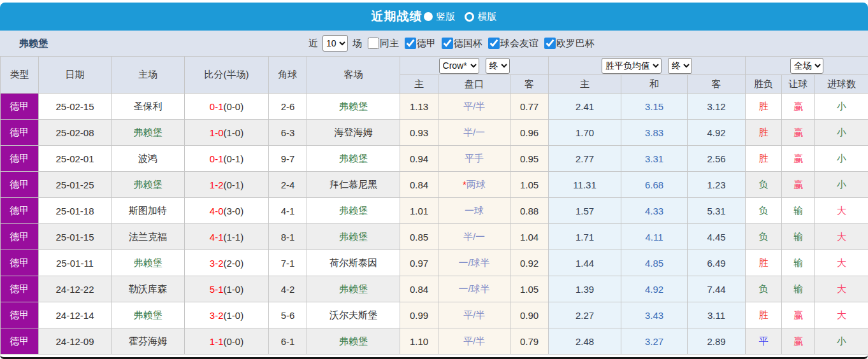  Describe the element at coordinates (716, 185) in the screenshot. I see `cell-mean-away: 1.23` at that location.